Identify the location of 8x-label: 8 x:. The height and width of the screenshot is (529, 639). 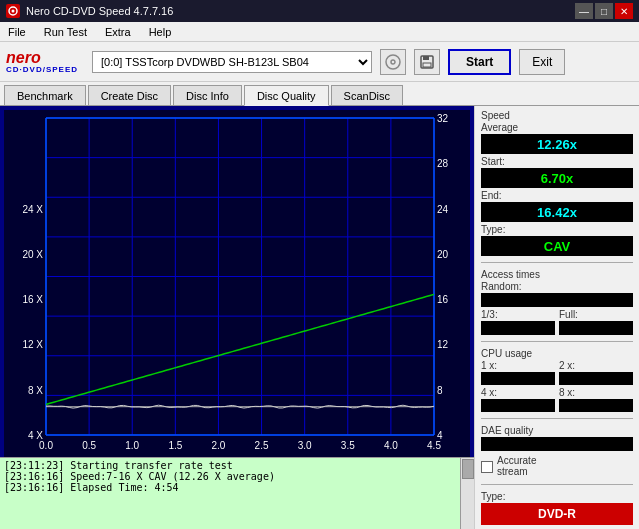
(596, 392).